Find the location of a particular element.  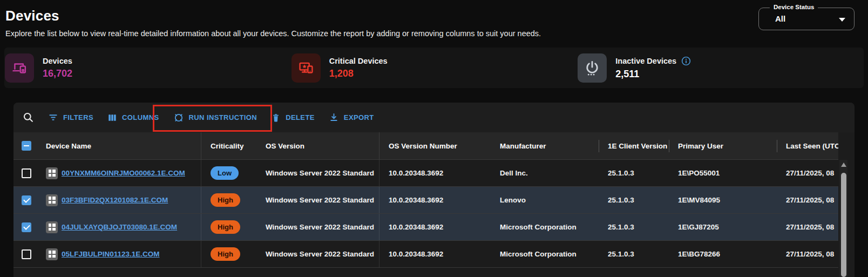

table-toolbar: FILTERS COLUMNS RUN INSTRUCTION DEL is located at coordinates (434, 118).